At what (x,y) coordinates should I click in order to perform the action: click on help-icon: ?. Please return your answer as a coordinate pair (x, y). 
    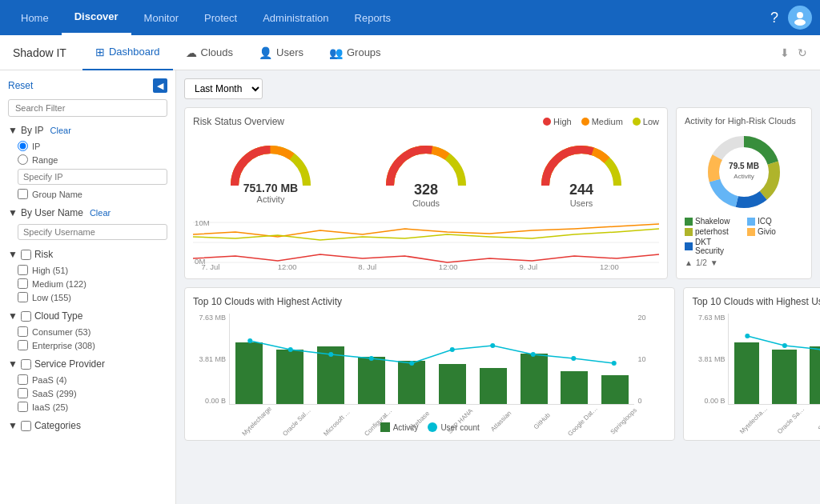
    Looking at the image, I should click on (774, 18).